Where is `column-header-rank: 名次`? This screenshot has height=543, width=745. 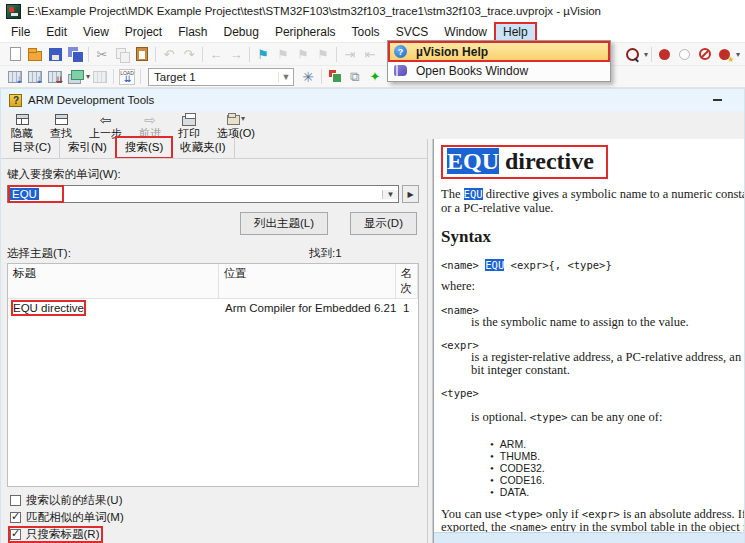 column-header-rank: 名次 is located at coordinates (408, 281).